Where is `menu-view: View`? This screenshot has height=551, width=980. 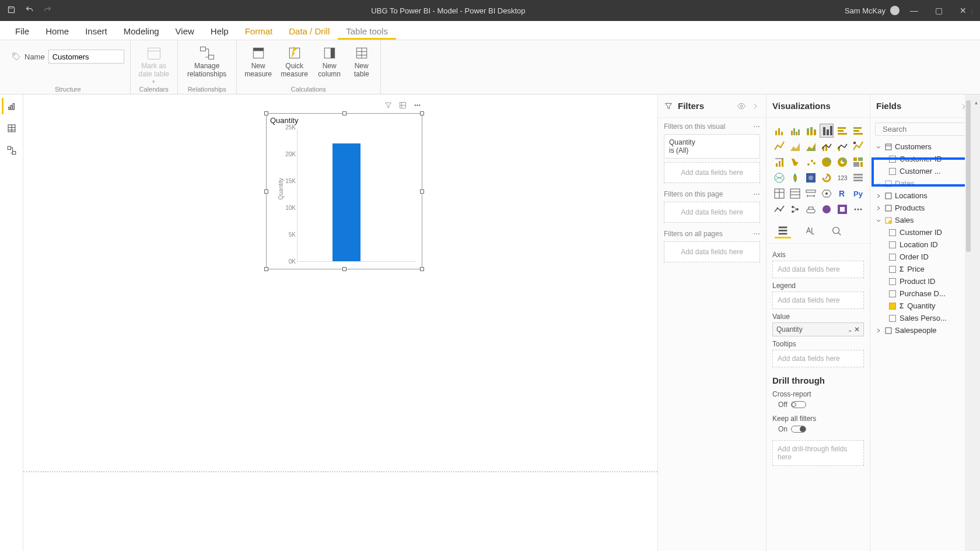
menu-view: View is located at coordinates (185, 31).